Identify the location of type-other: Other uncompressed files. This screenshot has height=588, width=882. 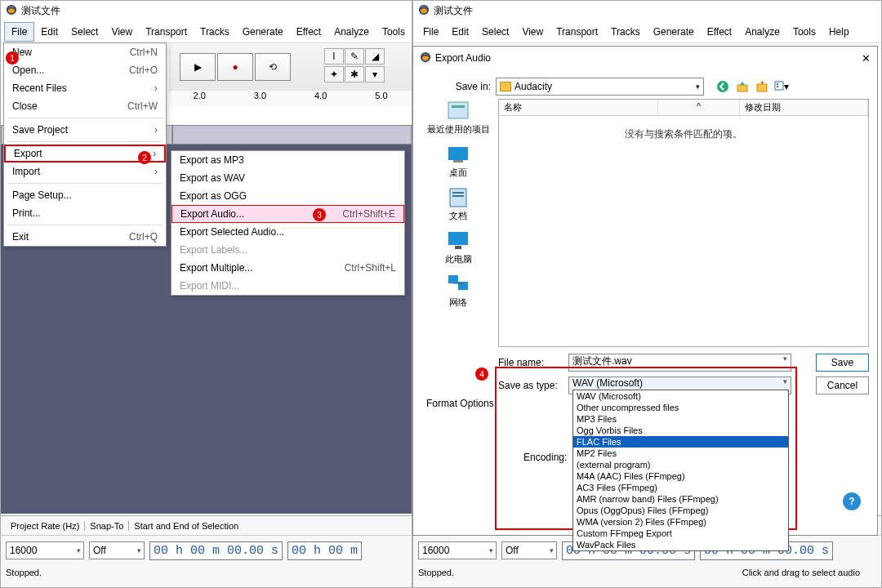
(681, 408).